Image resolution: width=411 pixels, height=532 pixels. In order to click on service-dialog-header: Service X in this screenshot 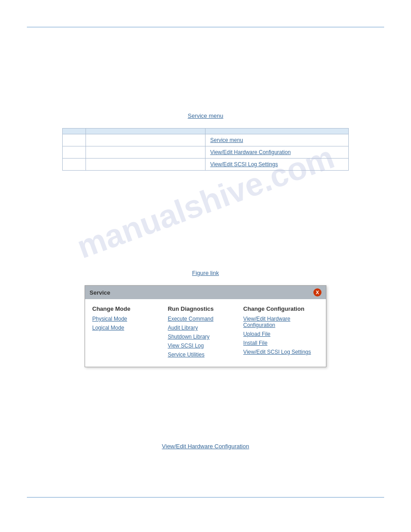, I will do `click(206, 292)`.